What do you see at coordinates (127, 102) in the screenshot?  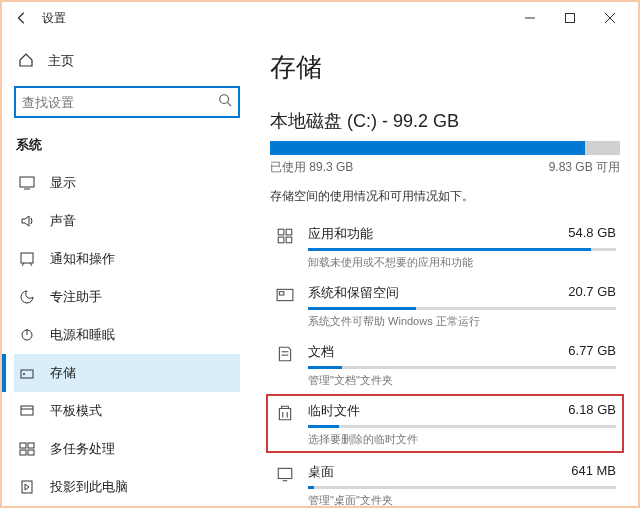 I see `search-box` at bounding box center [127, 102].